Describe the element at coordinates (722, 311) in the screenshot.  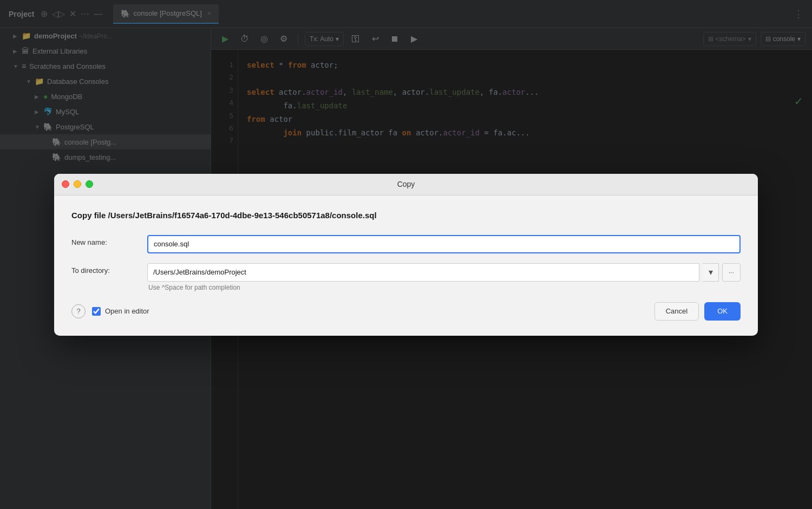
I see `ok-button: OK` at that location.